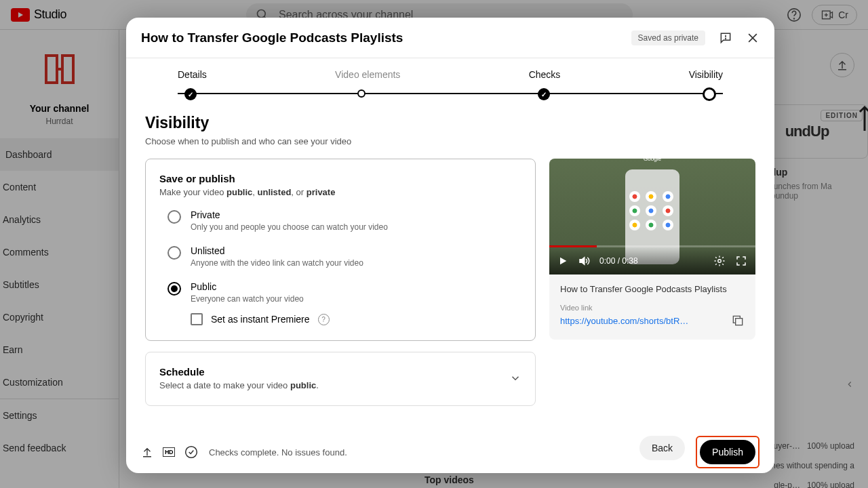 This screenshot has height=488, width=868. What do you see at coordinates (728, 452) in the screenshot?
I see `publish-button: Publish` at bounding box center [728, 452].